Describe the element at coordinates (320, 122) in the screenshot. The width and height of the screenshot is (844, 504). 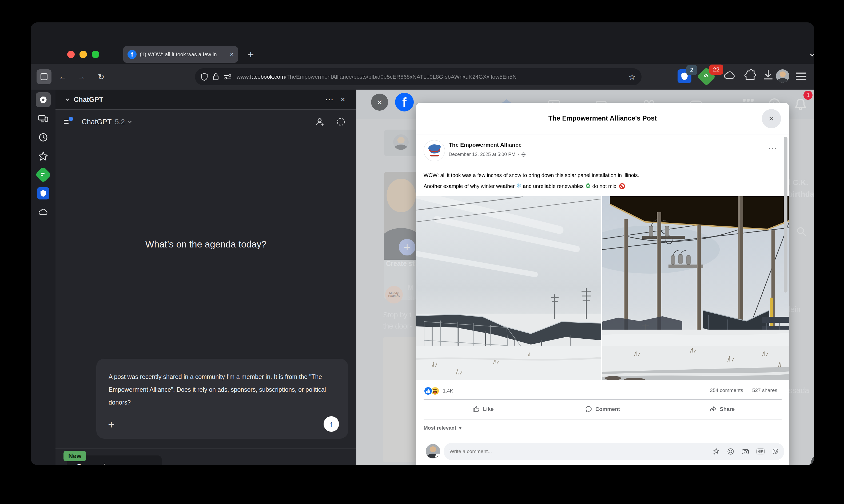
I see `add-person-icon` at that location.